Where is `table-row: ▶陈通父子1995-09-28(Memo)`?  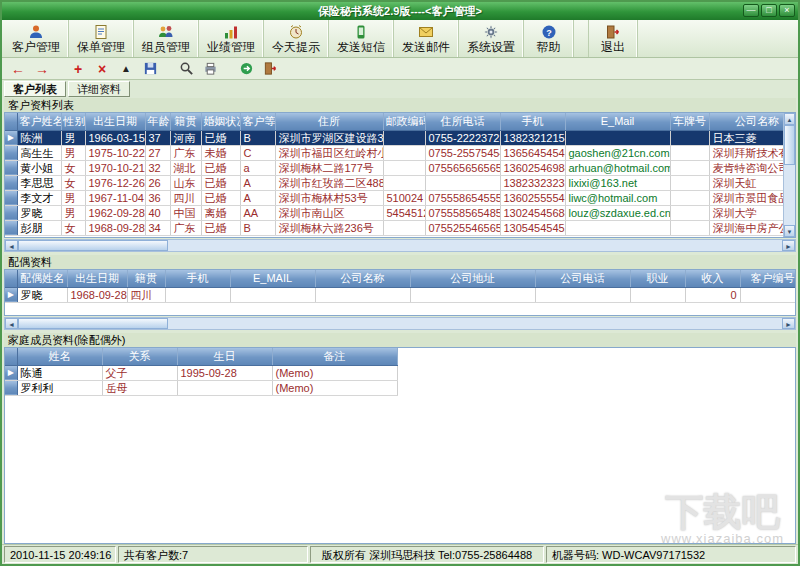 table-row: ▶陈通父子1995-09-28(Memo) is located at coordinates (201, 372).